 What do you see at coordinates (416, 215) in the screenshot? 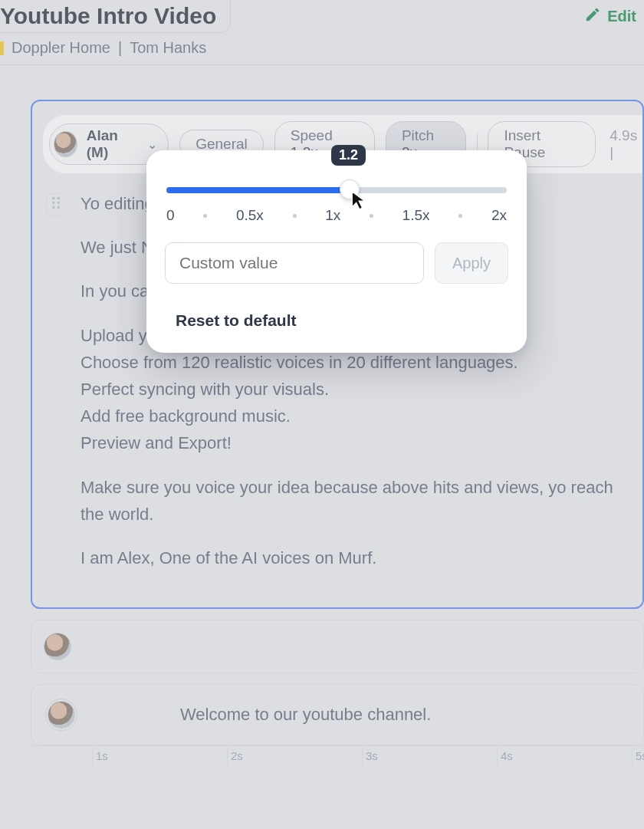
I see `tick-label: 1.5x` at bounding box center [416, 215].